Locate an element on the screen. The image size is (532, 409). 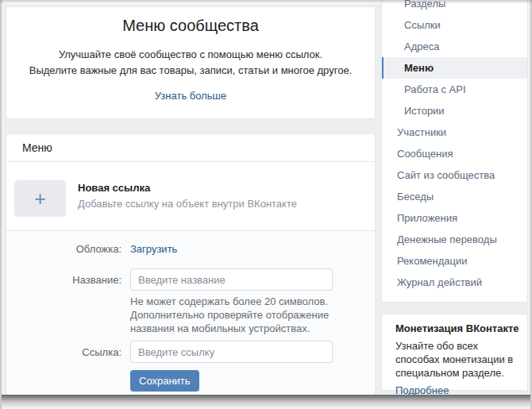
sidebar-item-9: Беседы is located at coordinates (454, 197).